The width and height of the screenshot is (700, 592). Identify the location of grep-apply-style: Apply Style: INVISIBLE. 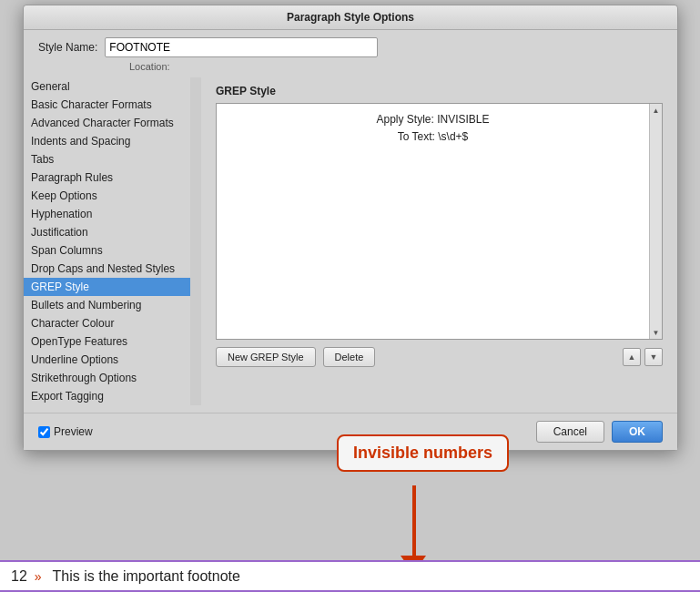
(433, 120).